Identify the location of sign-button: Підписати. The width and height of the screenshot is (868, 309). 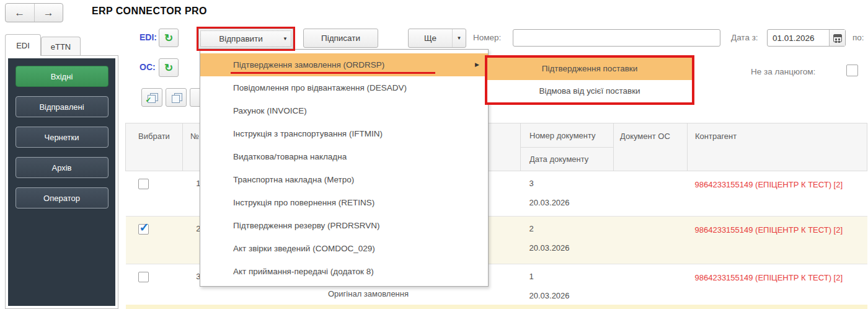
(341, 38).